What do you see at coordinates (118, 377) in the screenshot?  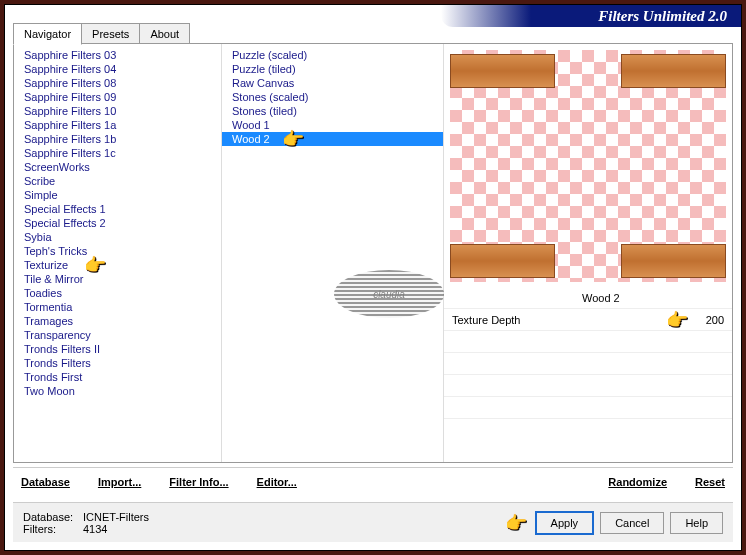 I see `list-item: Tronds First` at bounding box center [118, 377].